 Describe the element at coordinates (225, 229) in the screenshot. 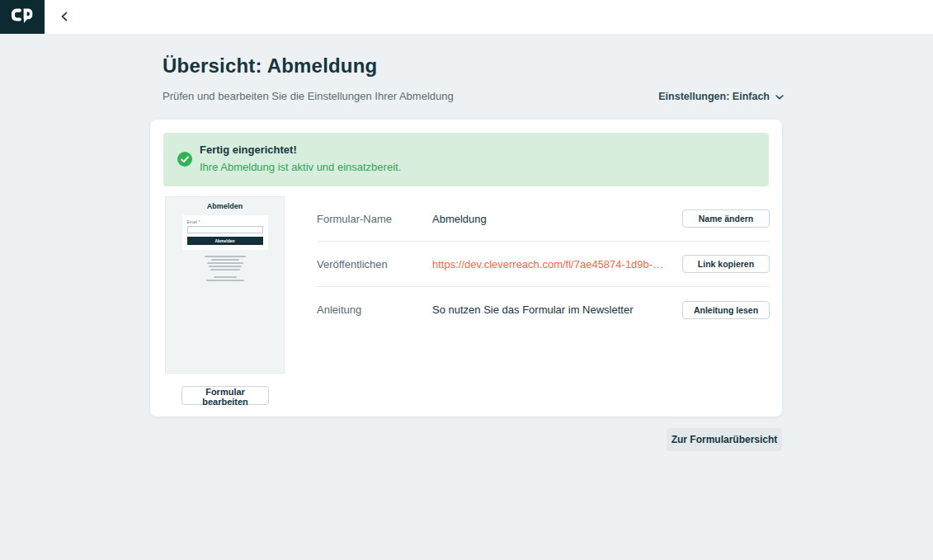

I see `preview-email-input` at that location.